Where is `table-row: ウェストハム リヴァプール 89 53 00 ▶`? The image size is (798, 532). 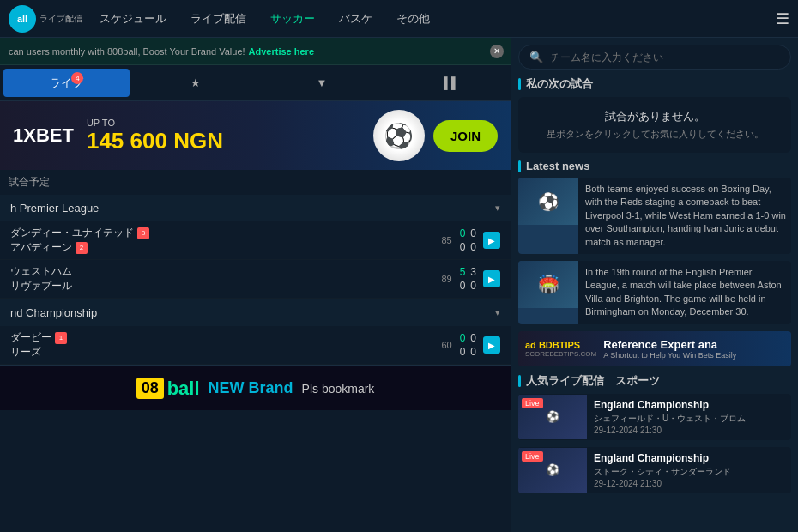
table-row: ウェストハム リヴァプール 89 53 00 ▶ is located at coordinates (256, 280).